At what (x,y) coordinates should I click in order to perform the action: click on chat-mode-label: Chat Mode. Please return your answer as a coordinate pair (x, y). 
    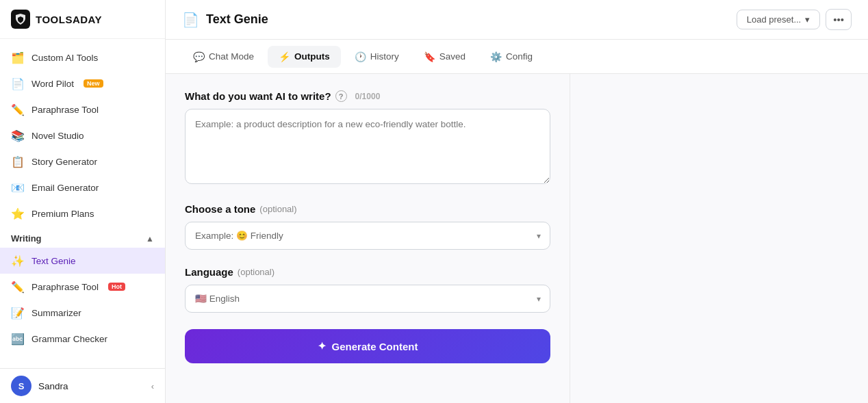
    Looking at the image, I should click on (231, 56).